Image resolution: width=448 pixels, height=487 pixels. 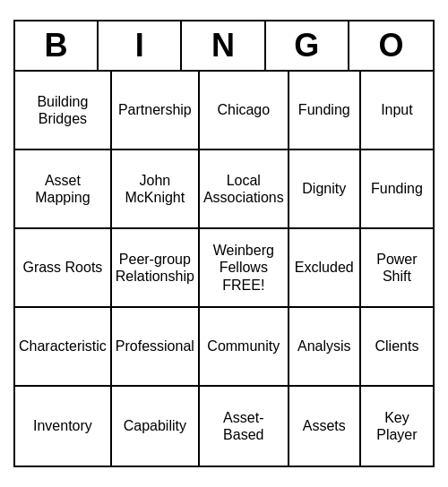 I want to click on header-letter: I, so click(x=140, y=46).